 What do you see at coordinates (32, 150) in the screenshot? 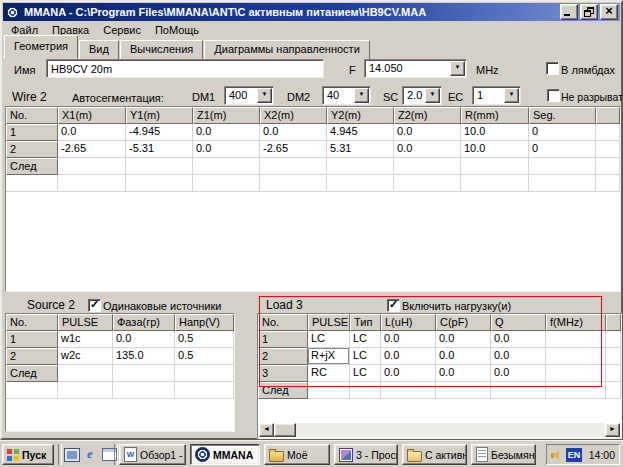
I see `wire-row-header: 2` at bounding box center [32, 150].